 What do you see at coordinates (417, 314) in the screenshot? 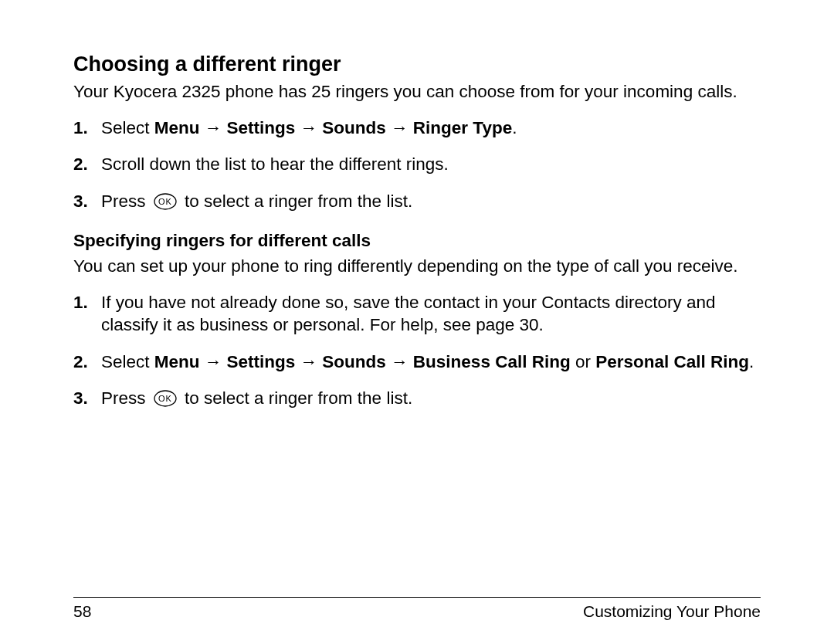
I see `step-1: 1. If you have not already done so, save…` at bounding box center [417, 314].